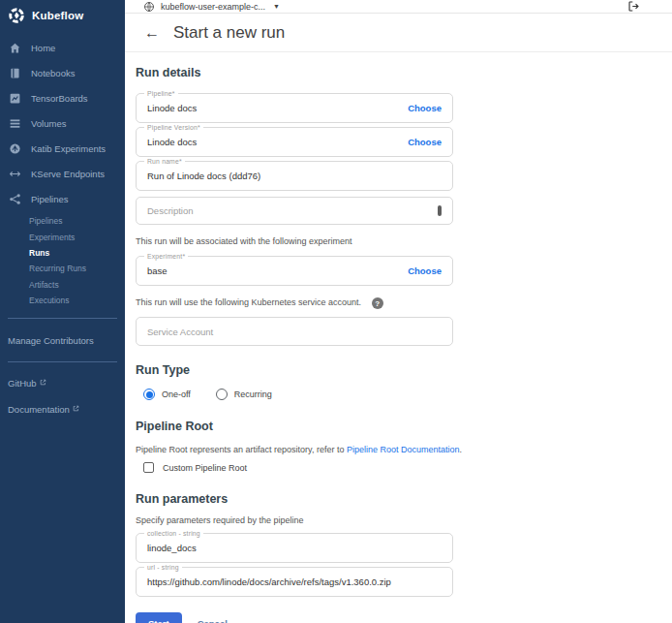  Describe the element at coordinates (62, 173) in the screenshot. I see `sidebar-item-kserve-endpoints: KServe Endpoints` at that location.